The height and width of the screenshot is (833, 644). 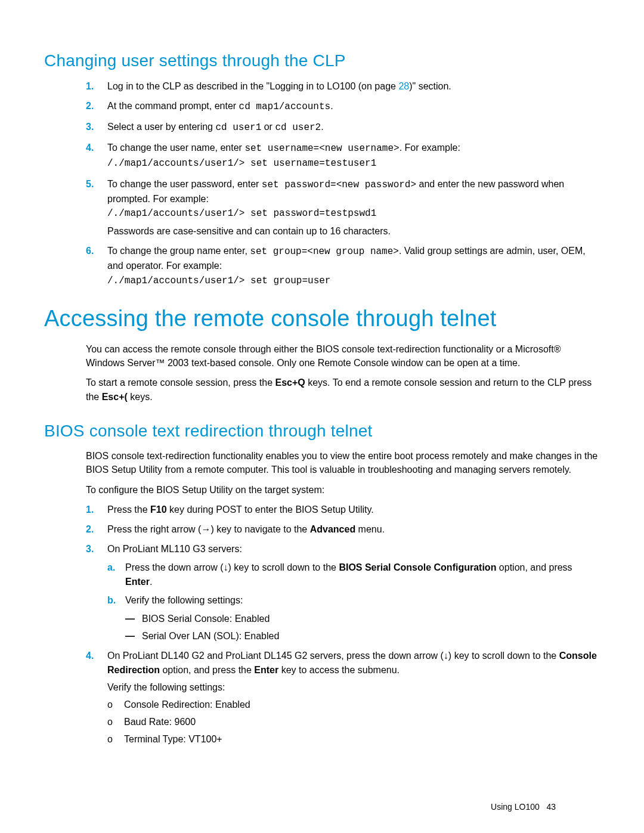 What do you see at coordinates (324, 252) in the screenshot?
I see `code-text: set group=<new group name>` at bounding box center [324, 252].